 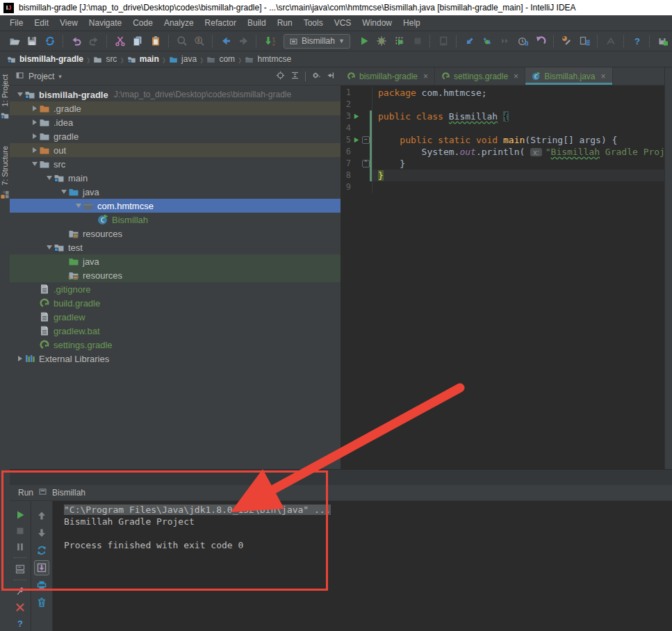 I want to click on toolbar-find-button, so click(x=182, y=41).